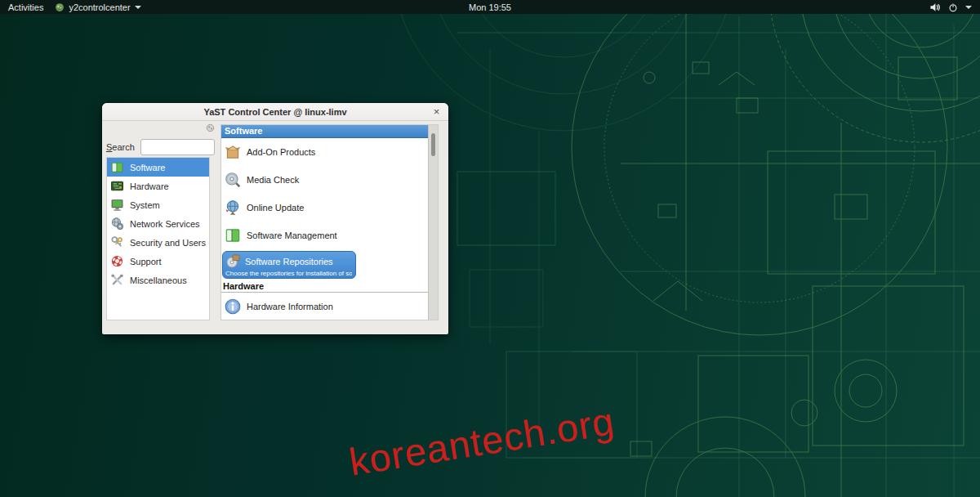 Image resolution: width=980 pixels, height=497 pixels. I want to click on window-titlebar: YaST Control Center @ linux-limv ×, so click(275, 112).